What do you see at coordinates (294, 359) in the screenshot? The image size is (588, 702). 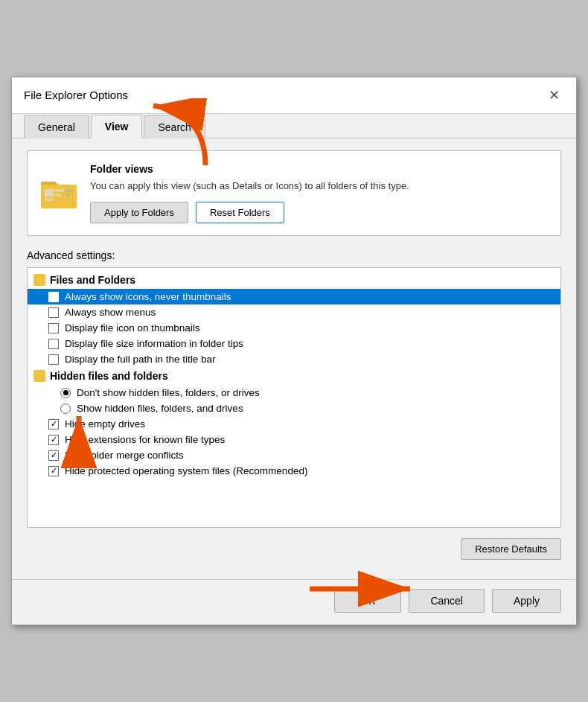 I see `list-item: Display the full path in the title bar` at bounding box center [294, 359].